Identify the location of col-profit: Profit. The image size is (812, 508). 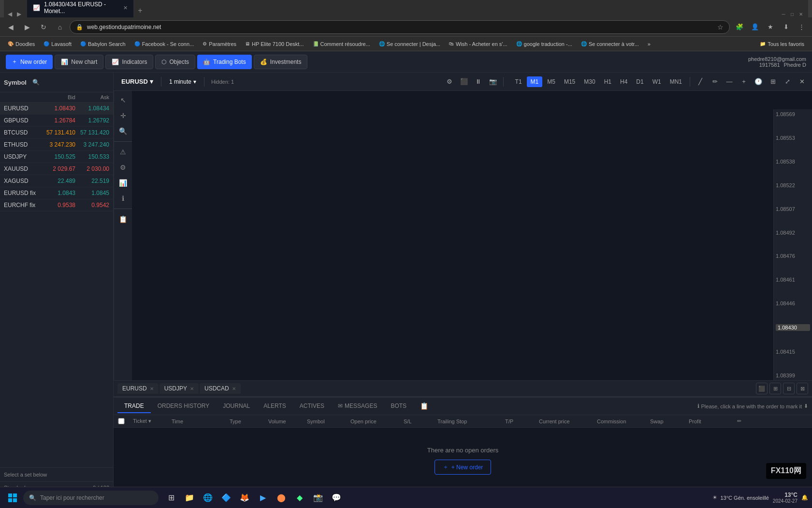
(709, 421).